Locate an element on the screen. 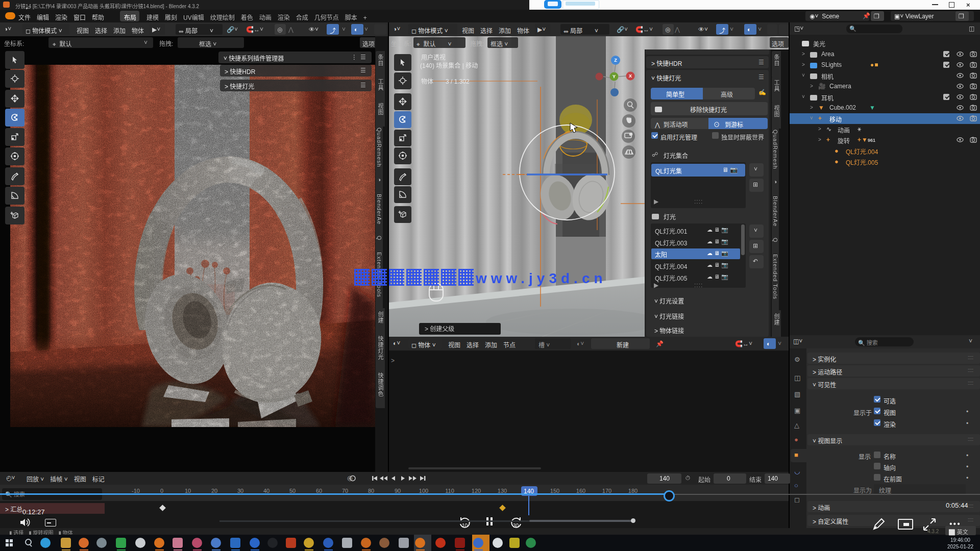 Image resolution: width=980 pixels, height=551 pixels. svg-text: 物体 3 / 1.302 is located at coordinates (445, 82).